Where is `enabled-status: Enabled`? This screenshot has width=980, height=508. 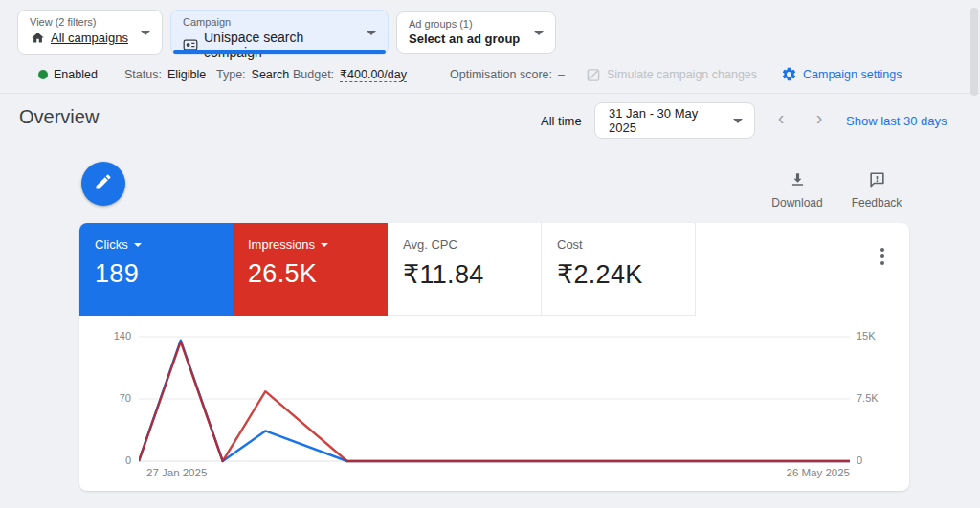 enabled-status: Enabled is located at coordinates (68, 75).